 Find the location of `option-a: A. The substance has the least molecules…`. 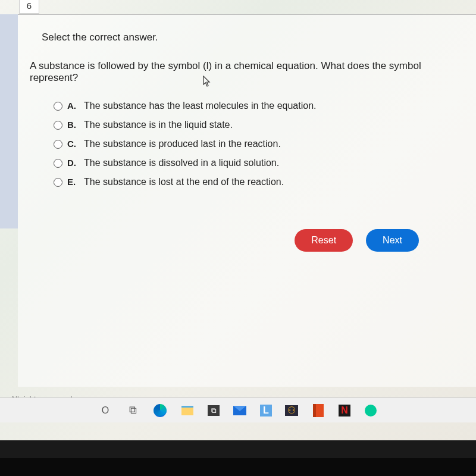

option-a: A. The substance has the least molecules… is located at coordinates (254, 106).